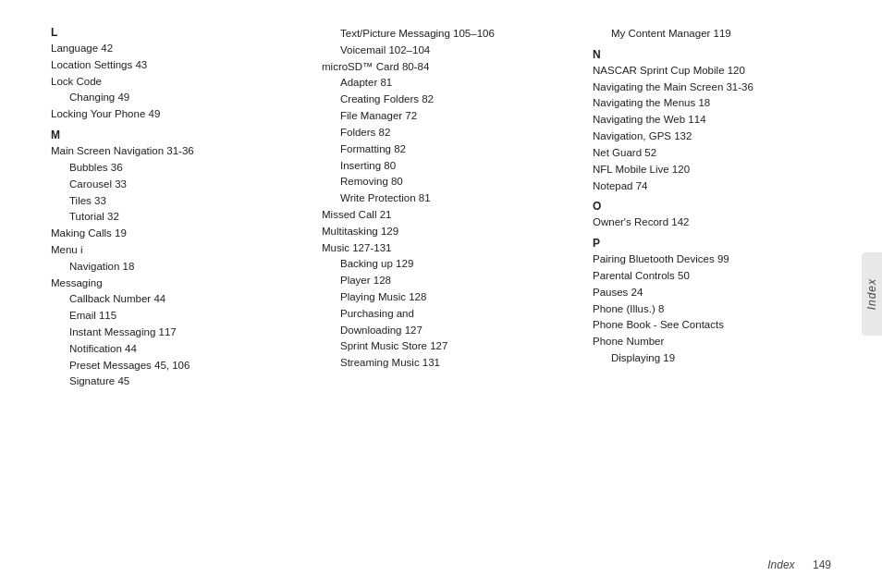 The width and height of the screenshot is (882, 588). I want to click on index-entry: My Content Manager 119, so click(719, 34).